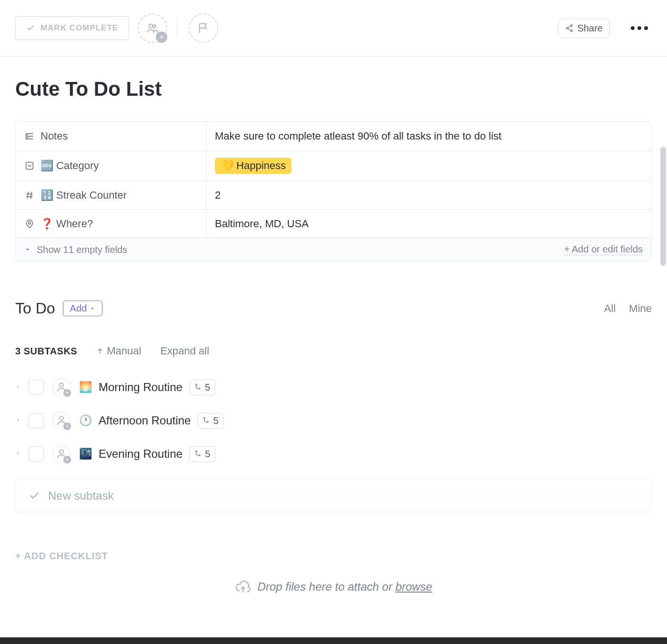  Describe the element at coordinates (334, 421) in the screenshot. I see `task-list: + 🌅 Morning Routine 5 + 🕐 Afternoon Rout…` at that location.